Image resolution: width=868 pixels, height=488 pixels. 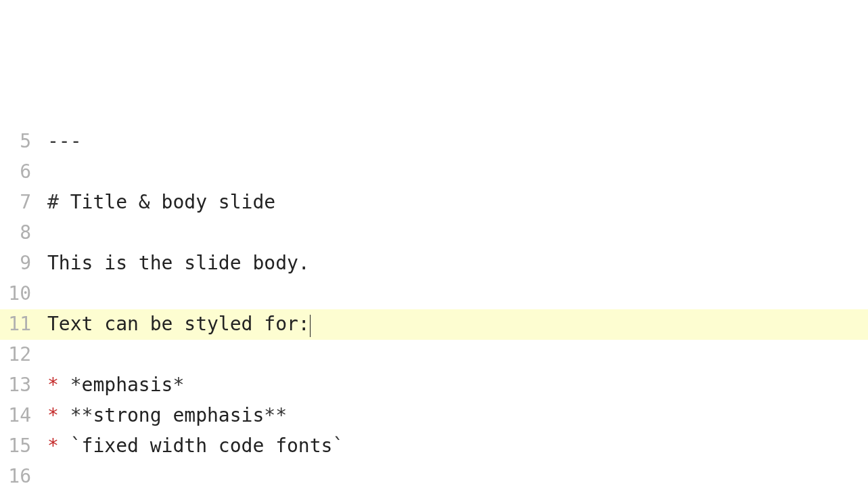 What do you see at coordinates (457, 142) in the screenshot?
I see `line-content: ---` at bounding box center [457, 142].